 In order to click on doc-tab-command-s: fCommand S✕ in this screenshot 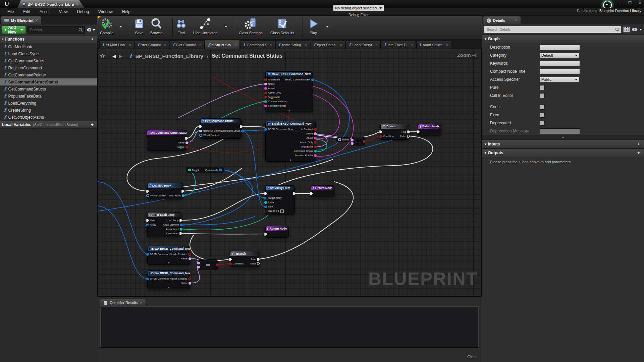, I will do `click(258, 45)`.